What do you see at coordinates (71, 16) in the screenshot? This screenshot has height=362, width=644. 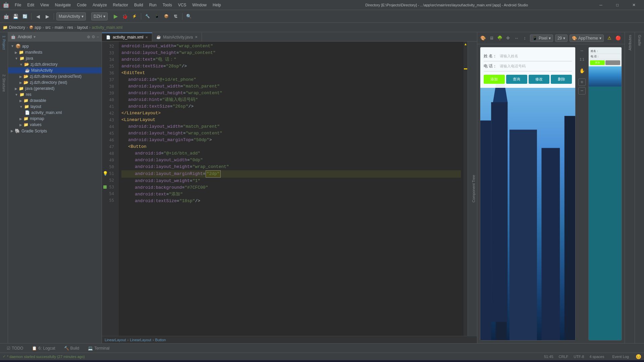 I see `main-activity-dropdown: MainActivity ▾` at bounding box center [71, 16].